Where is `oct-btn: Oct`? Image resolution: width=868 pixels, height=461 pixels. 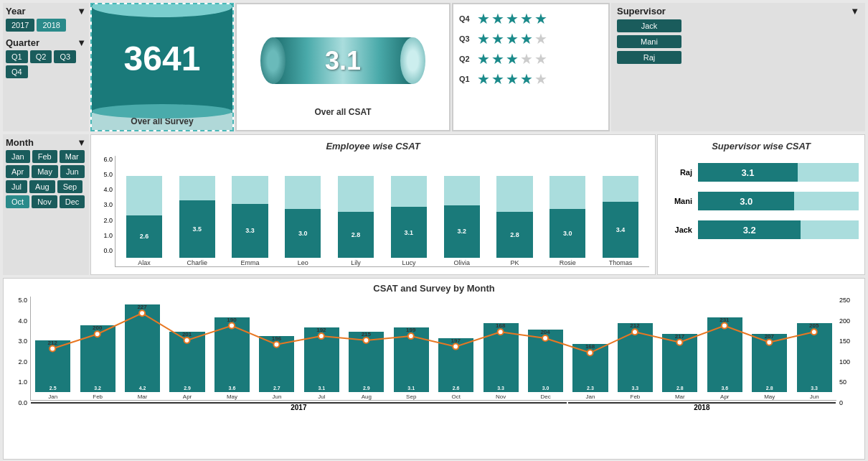 oct-btn: Oct is located at coordinates (17, 202).